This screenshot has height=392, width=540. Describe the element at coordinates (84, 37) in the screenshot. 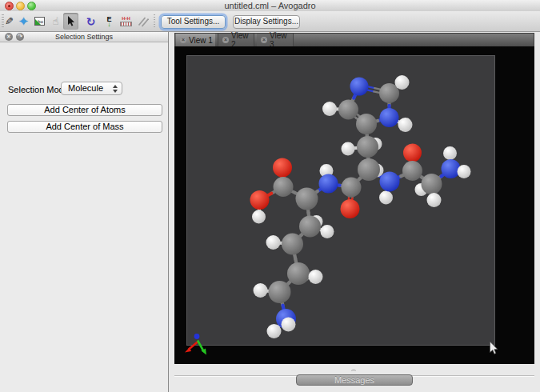

I see `panel-title: Selection Settings` at that location.